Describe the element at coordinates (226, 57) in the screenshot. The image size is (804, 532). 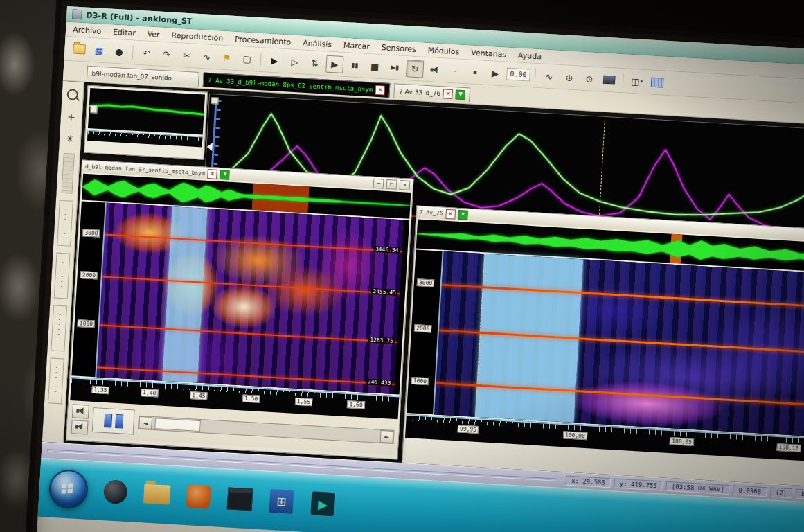
I see `marker-flag-icon: ⚑` at that location.